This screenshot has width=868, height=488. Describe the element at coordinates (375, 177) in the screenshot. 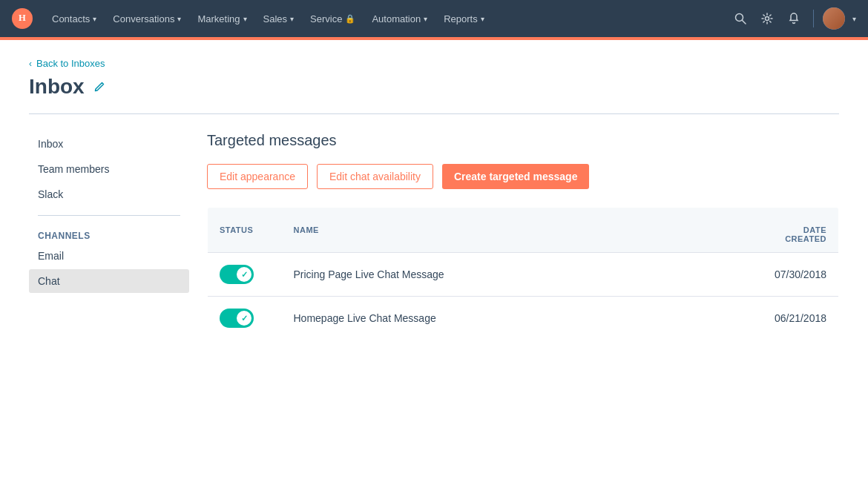

I see `edit-chat-availability-button: Edit chat availability` at that location.